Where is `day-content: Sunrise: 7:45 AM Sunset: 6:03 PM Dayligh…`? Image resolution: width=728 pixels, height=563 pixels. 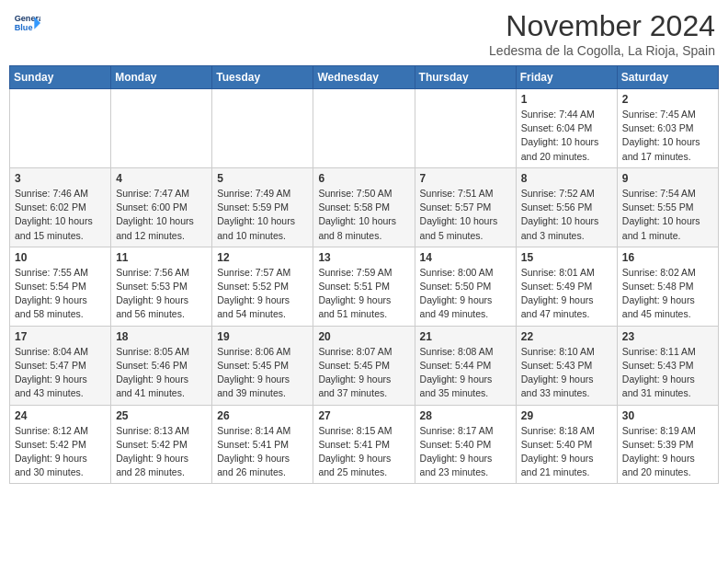 day-content: Sunrise: 7:45 AM Sunset: 6:03 PM Dayligh… is located at coordinates (667, 136).